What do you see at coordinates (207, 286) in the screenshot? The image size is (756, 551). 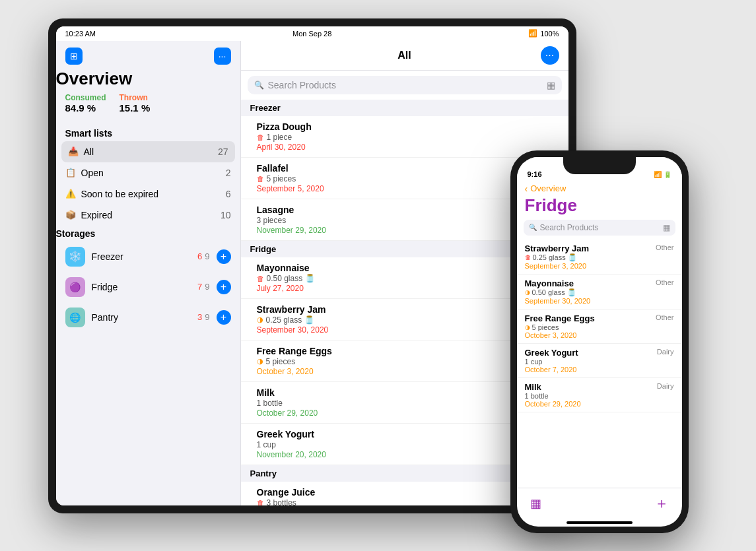 I see `fridge-count-gray: 9` at bounding box center [207, 286].